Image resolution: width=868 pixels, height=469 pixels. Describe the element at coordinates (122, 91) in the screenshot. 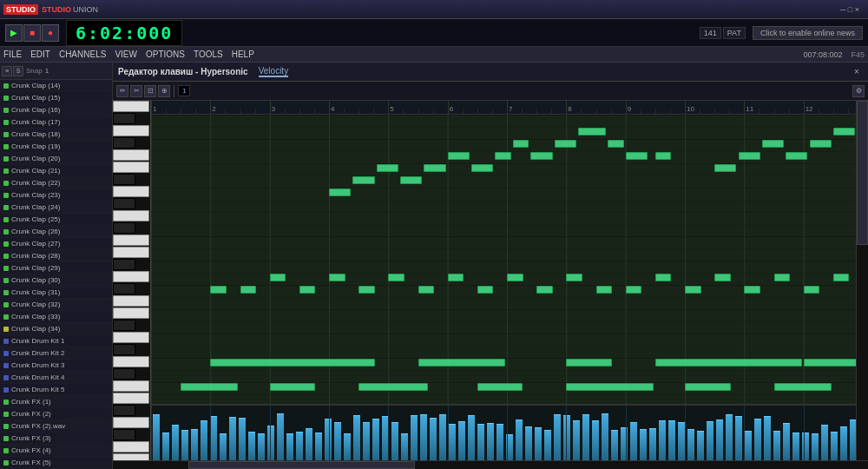

I see `tool-draw: ✏` at that location.